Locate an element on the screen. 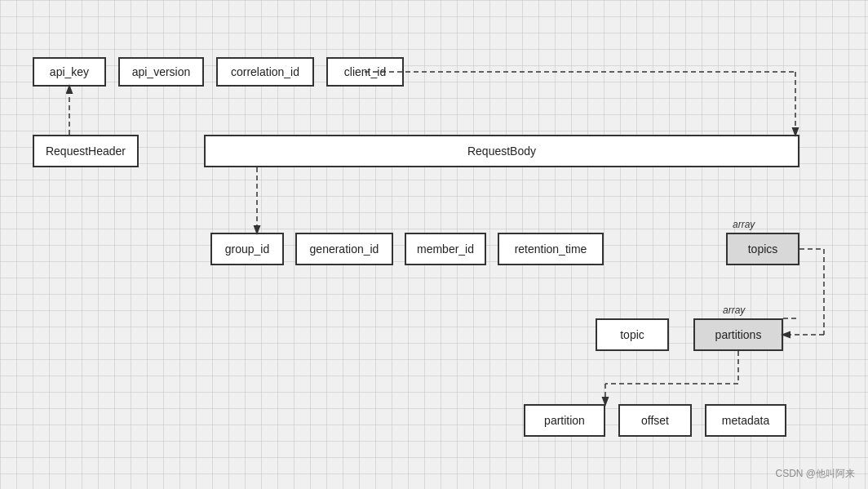 The width and height of the screenshot is (868, 489). retention-time-label: retention_time is located at coordinates (551, 249).